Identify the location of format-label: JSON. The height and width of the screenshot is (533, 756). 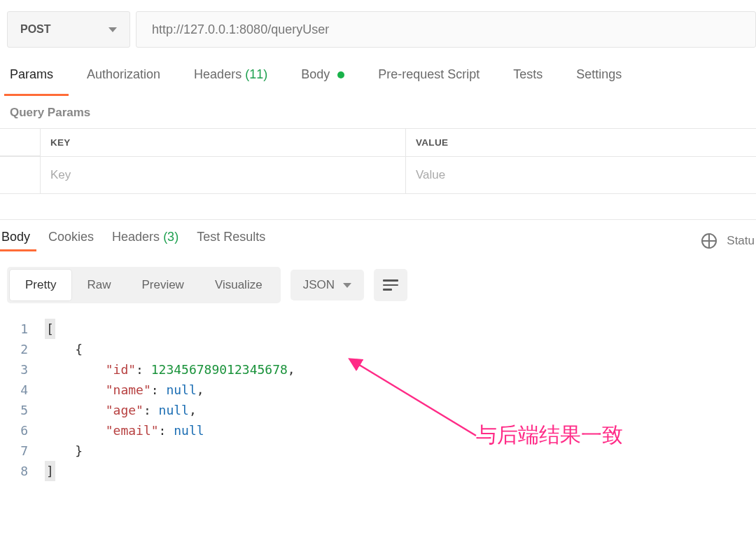
(319, 285).